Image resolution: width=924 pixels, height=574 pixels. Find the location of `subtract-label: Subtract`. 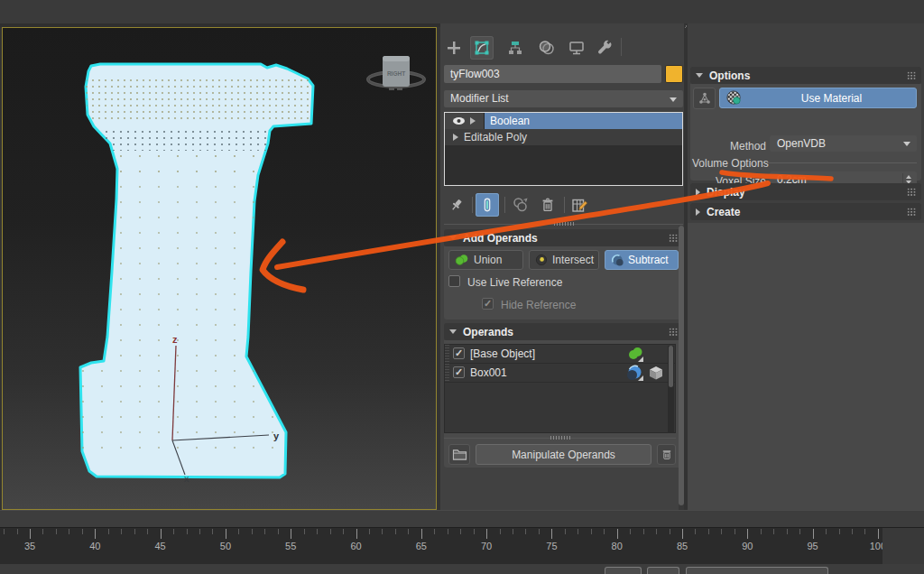

subtract-label: Subtract is located at coordinates (648, 260).